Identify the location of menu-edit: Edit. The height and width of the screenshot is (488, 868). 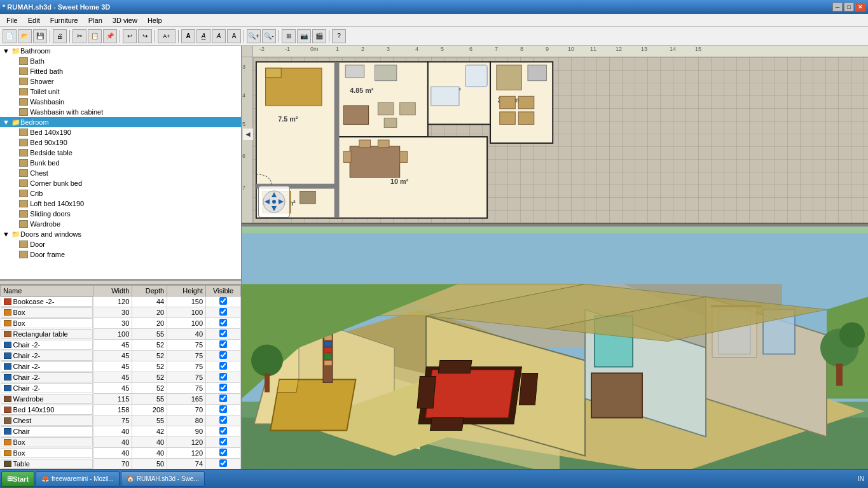
(34, 20).